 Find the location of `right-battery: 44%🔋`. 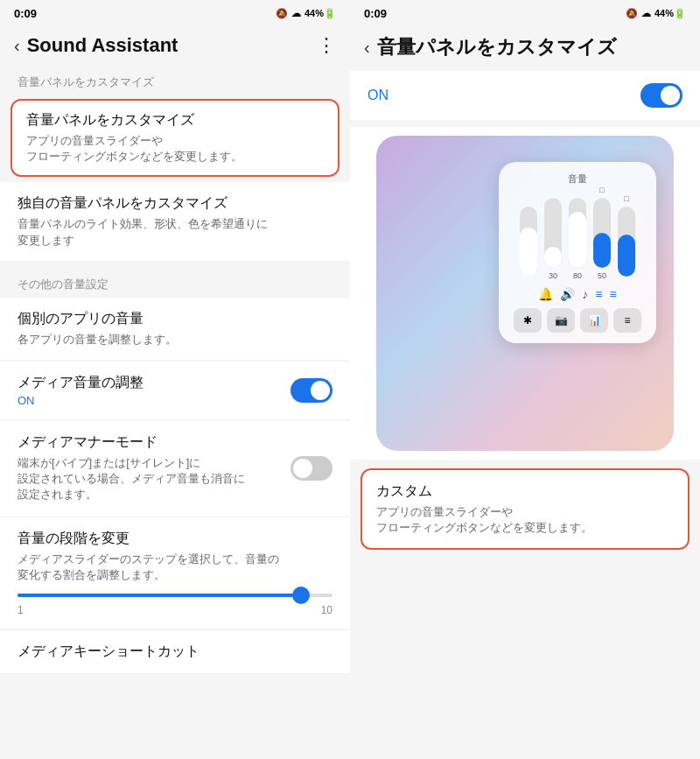

right-battery: 44%🔋 is located at coordinates (670, 14).